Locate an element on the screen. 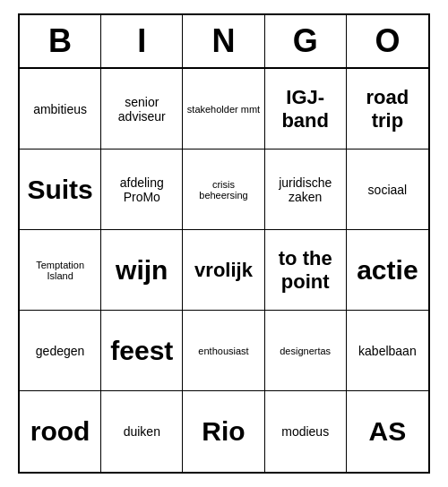  header-o: O is located at coordinates (387, 41).